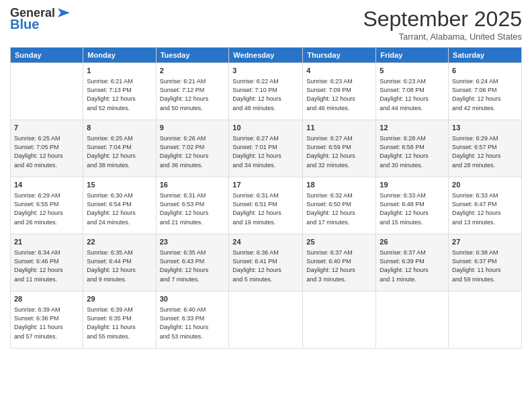 The width and height of the screenshot is (532, 411). Describe the element at coordinates (47, 185) in the screenshot. I see `day-number: 14` at that location.